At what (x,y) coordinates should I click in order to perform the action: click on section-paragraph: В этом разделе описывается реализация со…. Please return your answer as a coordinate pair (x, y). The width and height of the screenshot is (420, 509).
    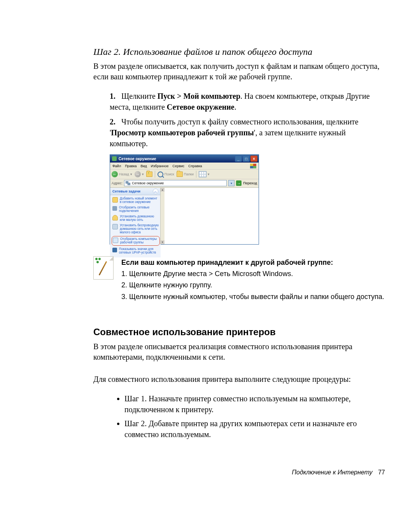
    Looking at the image, I should click on (239, 352).